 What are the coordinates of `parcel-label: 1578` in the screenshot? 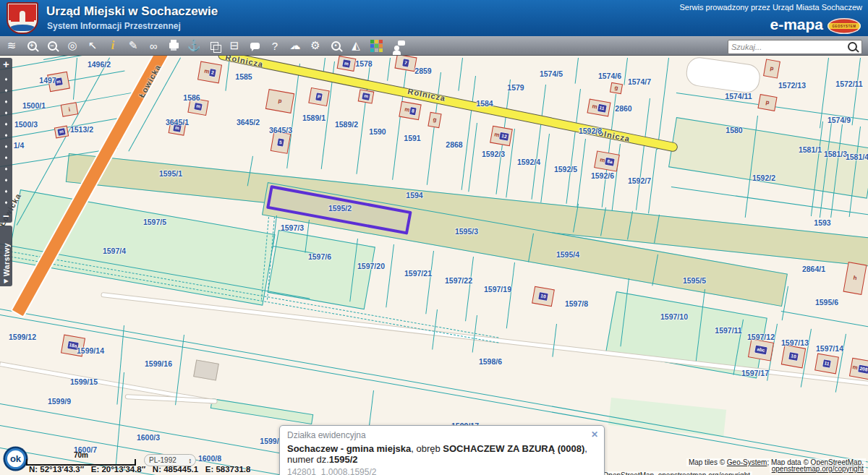 It's located at (363, 64).